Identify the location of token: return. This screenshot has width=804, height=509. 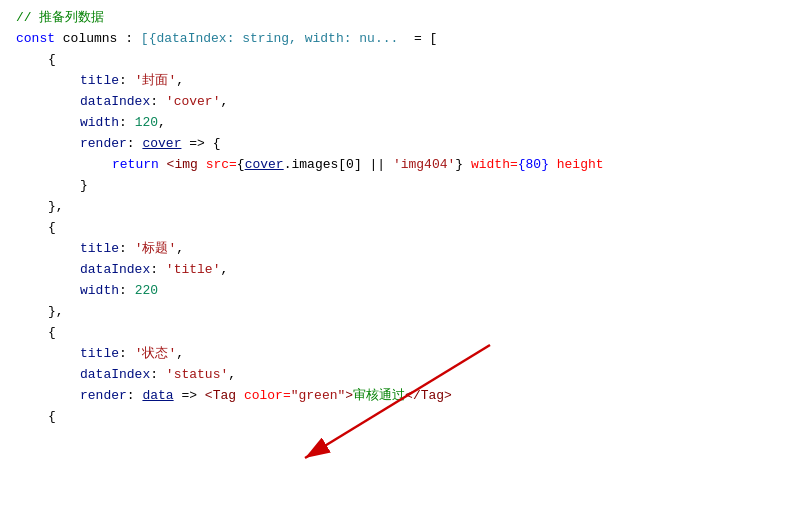
(140, 166).